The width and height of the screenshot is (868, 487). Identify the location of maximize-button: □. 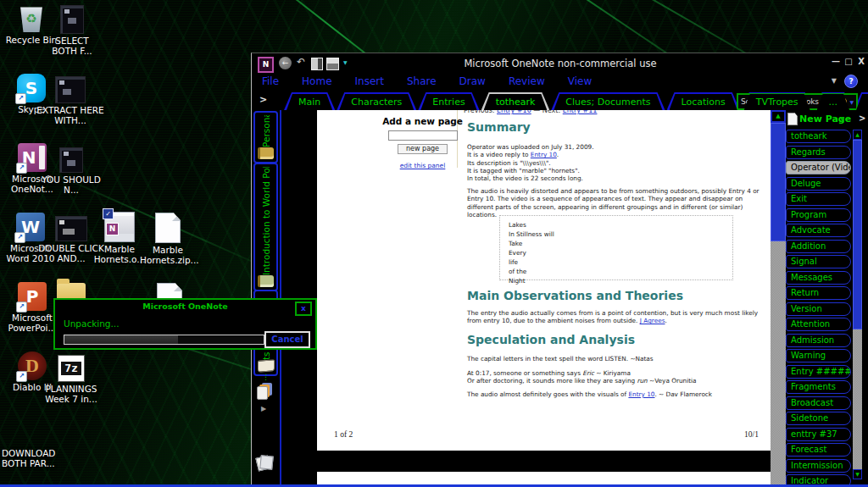
(849, 61).